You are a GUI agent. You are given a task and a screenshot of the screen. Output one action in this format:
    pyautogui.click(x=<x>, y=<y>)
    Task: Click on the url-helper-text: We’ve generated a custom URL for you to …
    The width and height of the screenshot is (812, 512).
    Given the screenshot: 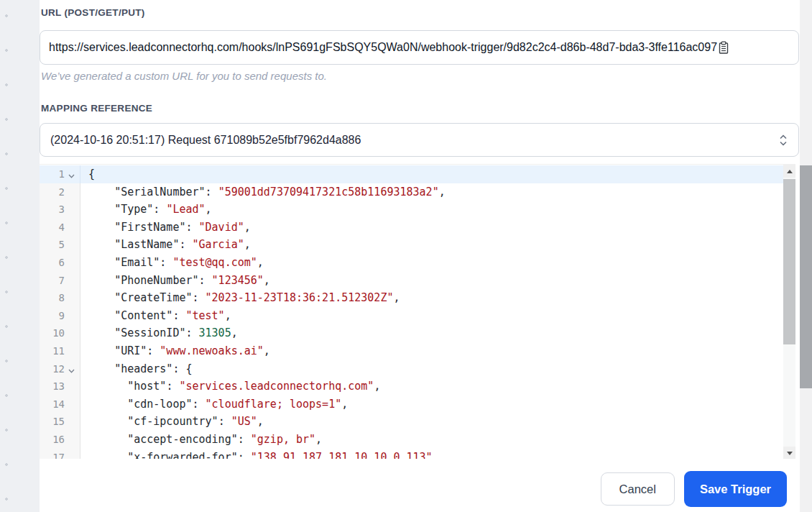 What is the action you would take?
    pyautogui.click(x=184, y=76)
    